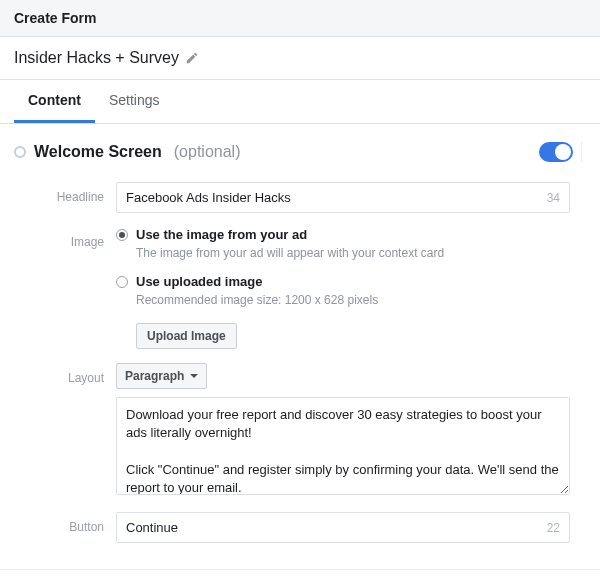  I want to click on image-label: Image, so click(76, 238).